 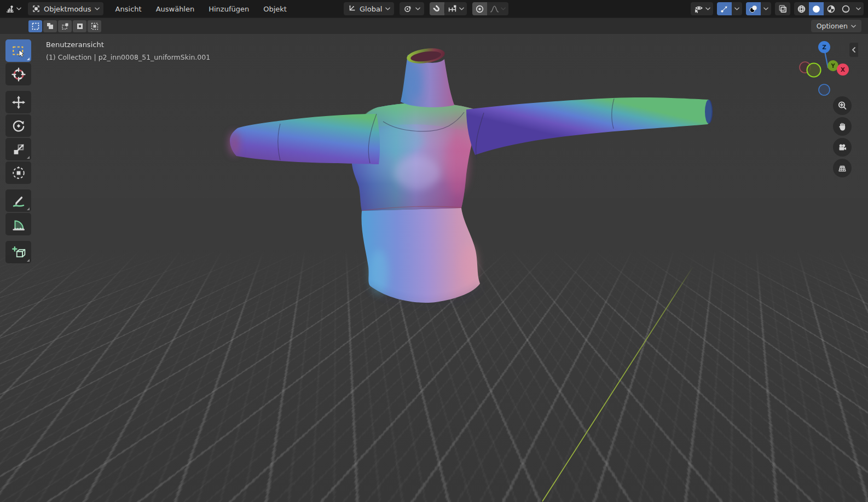 What do you see at coordinates (448, 9) in the screenshot?
I see `snap-group` at bounding box center [448, 9].